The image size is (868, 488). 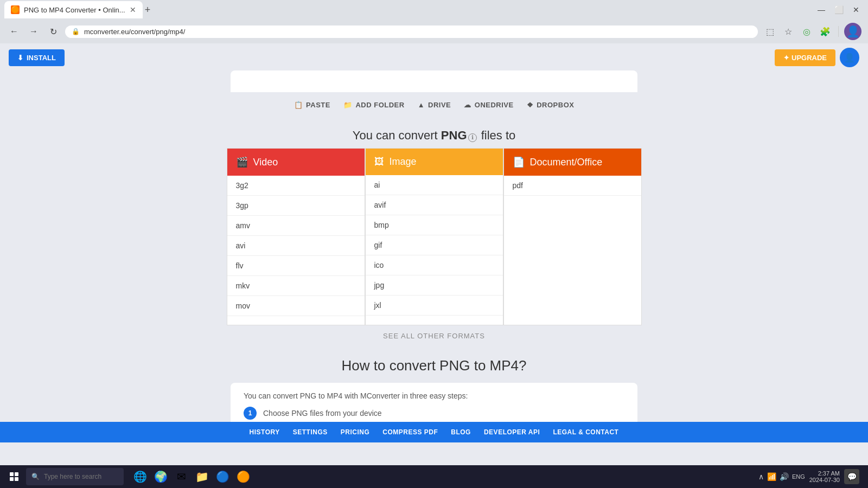 What do you see at coordinates (410, 432) in the screenshot?
I see `footer-compress-pdf: COMPRESS PDF` at bounding box center [410, 432].